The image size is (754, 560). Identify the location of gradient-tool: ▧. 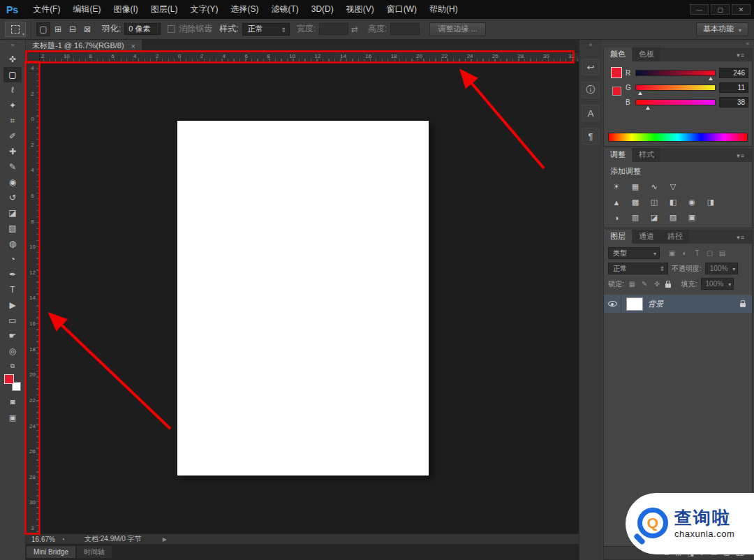
(13, 228).